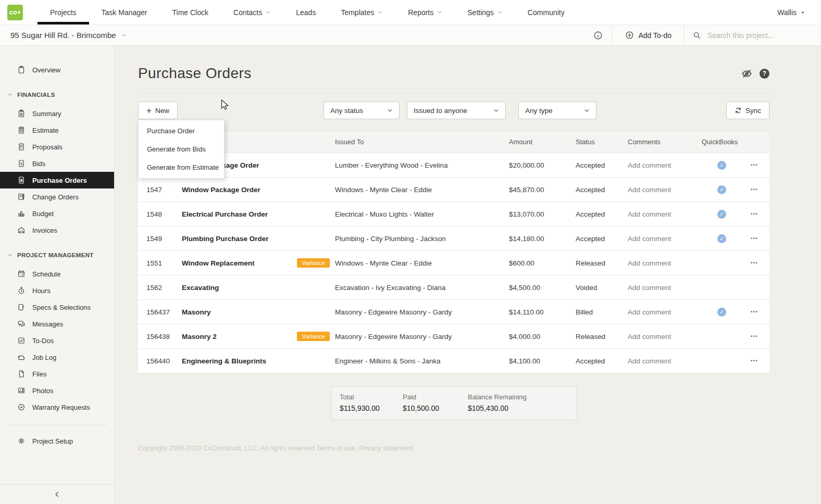  Describe the element at coordinates (557, 110) in the screenshot. I see `type-filter: Any type` at that location.